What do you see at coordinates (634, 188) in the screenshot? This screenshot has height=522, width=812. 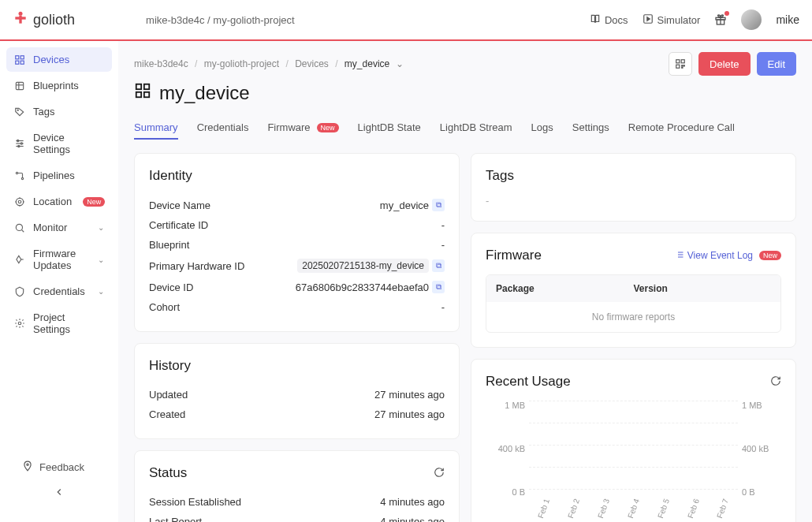 I see `tags-card: Tags -` at bounding box center [634, 188].